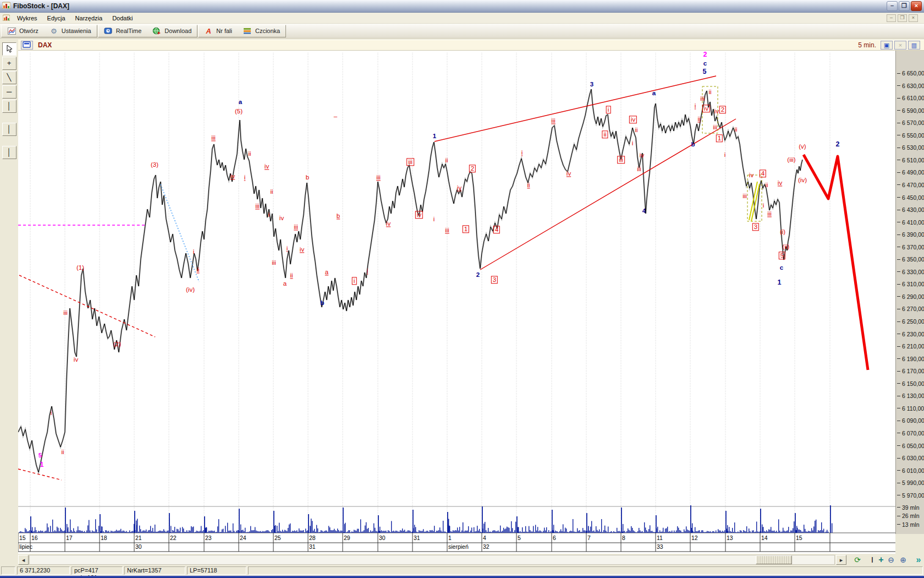 The width and height of the screenshot is (924, 578). I want to click on minimize-button: –, so click(892, 6).